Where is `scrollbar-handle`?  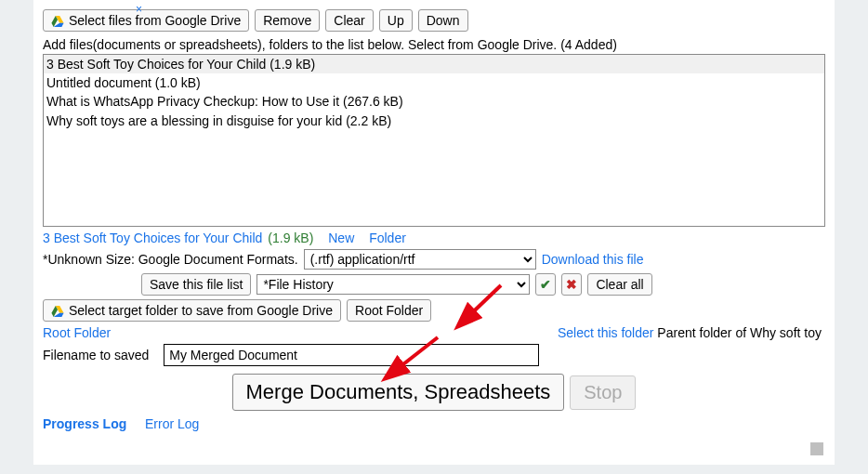
scrollbar-handle is located at coordinates (817, 449).